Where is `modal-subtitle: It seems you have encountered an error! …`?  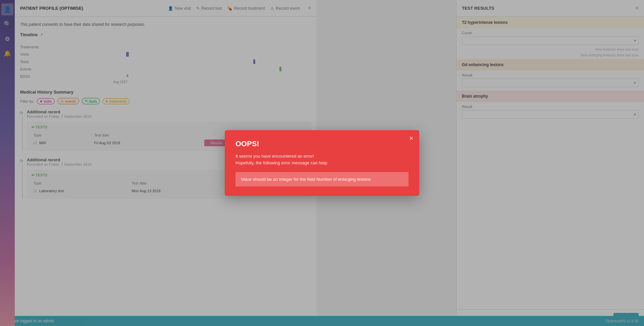 modal-subtitle: It seems you have encountered an error! … is located at coordinates (322, 160).